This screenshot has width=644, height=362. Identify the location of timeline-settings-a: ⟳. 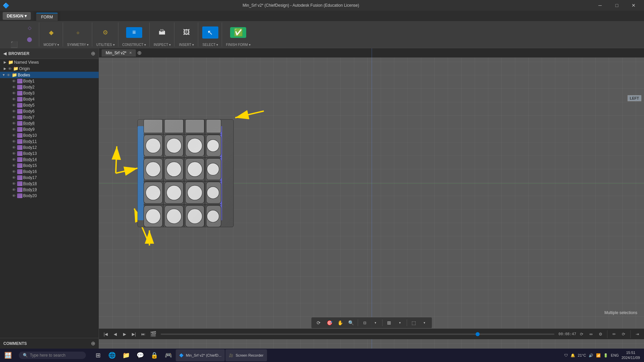
(582, 334).